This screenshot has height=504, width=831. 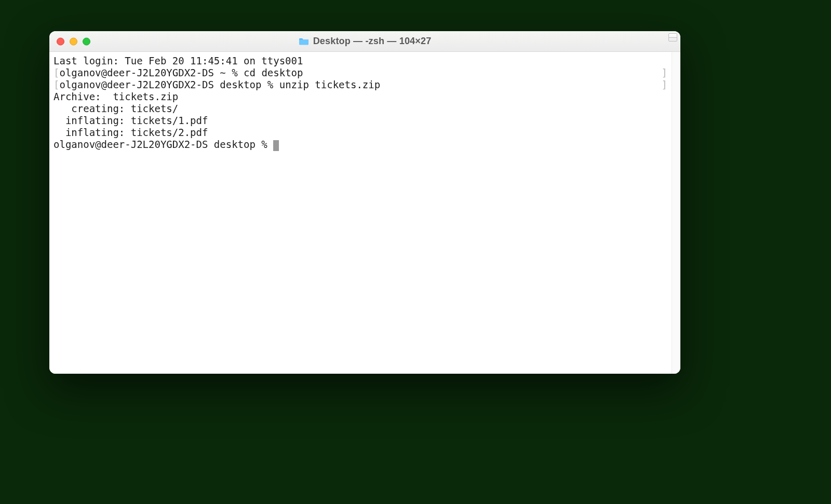 I want to click on zoom-button, so click(x=86, y=42).